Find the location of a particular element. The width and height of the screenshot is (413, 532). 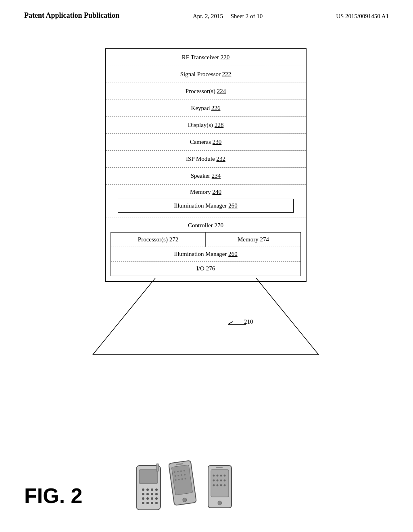

publication-sheet: Sheet 2 of 10 is located at coordinates (247, 16).